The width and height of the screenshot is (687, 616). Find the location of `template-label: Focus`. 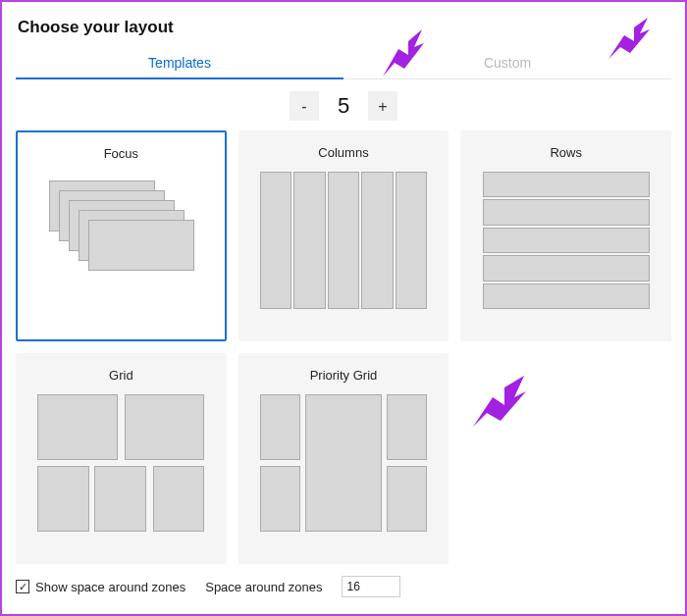

template-label: Focus is located at coordinates (122, 153).